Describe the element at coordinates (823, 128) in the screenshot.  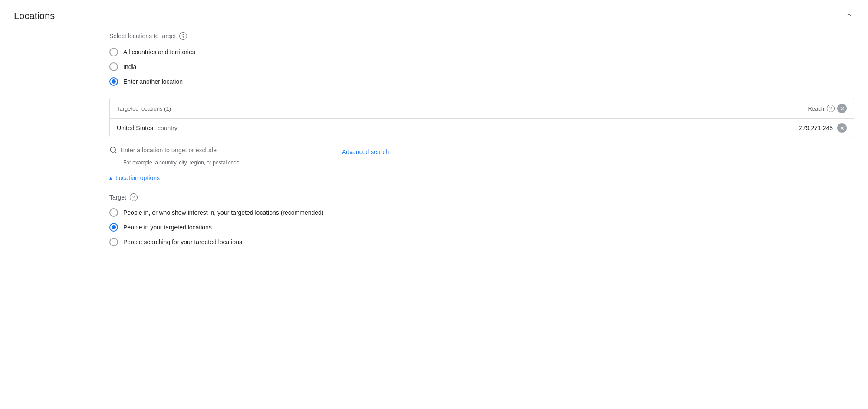
I see `reach-value: 279,271,245 ✕` at that location.